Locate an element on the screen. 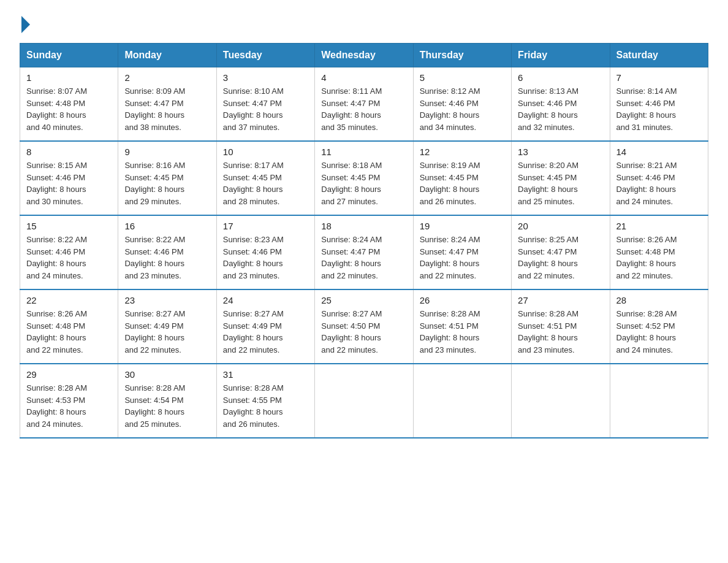 This screenshot has height=563, width=728. calendar-cell: 5 Sunrise: 8:12 AMSunset: 4:46 PMDayligh… is located at coordinates (462, 104).